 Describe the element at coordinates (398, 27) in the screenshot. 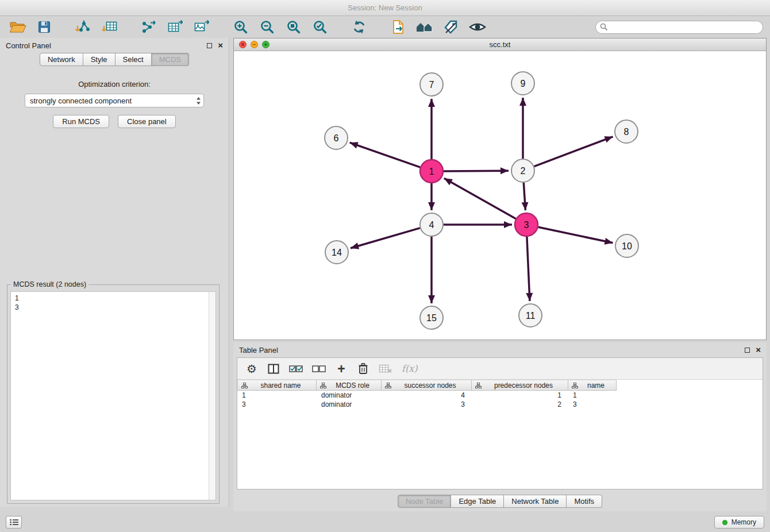

I see `export-to-web-button` at that location.